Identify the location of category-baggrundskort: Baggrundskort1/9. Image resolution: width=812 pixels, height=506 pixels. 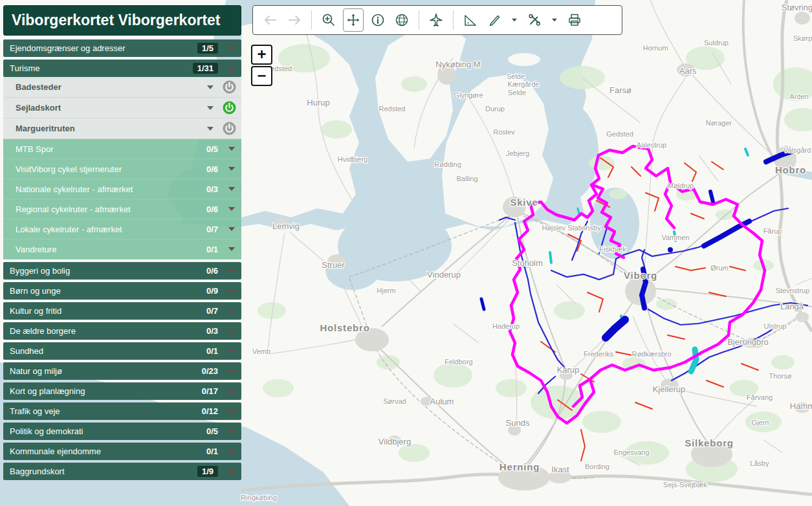
(122, 471).